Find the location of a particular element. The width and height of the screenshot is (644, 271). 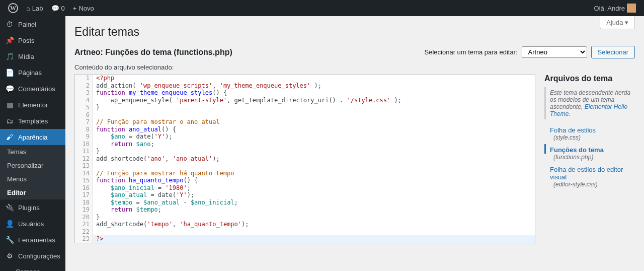

submenu-item: Editor is located at coordinates (33, 192).